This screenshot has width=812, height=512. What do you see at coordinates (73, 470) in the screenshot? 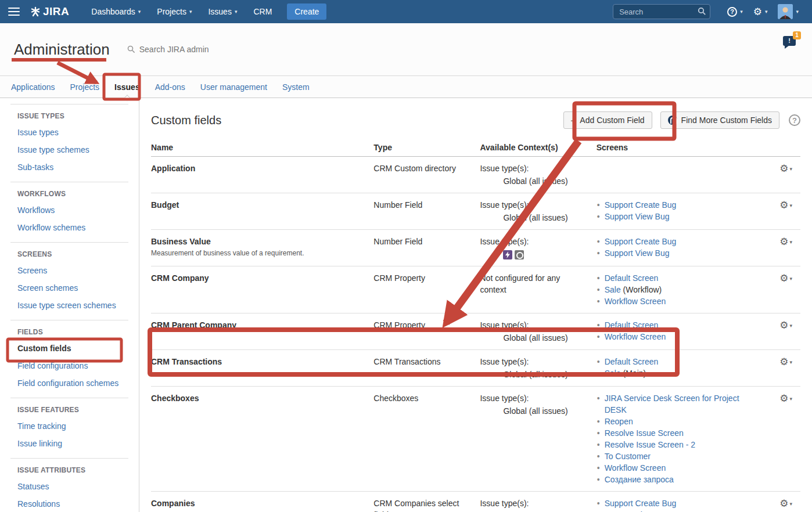
I see `sidebar-section-title: ISSUE ATTRIBUTES` at bounding box center [73, 470].